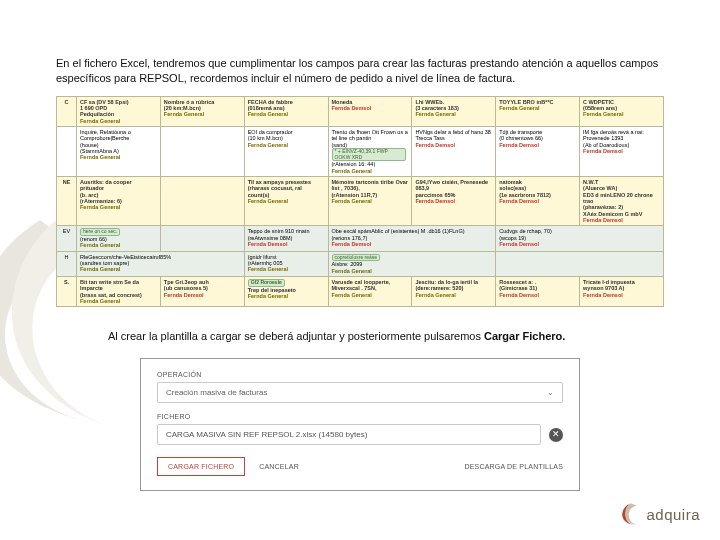  Describe the element at coordinates (524, 336) in the screenshot. I see `mid-bold: Cargar Fichero.` at that location.